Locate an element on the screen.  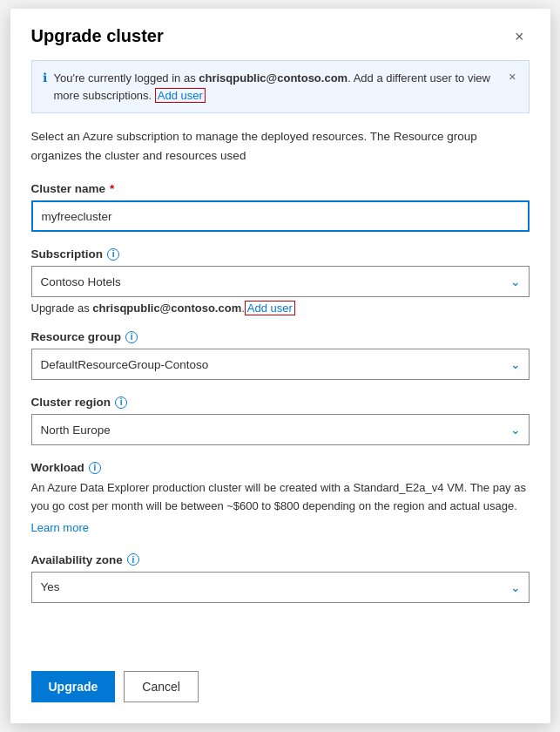
resource-group-select: DefaultResourceGroup-Contoso is located at coordinates (280, 364).